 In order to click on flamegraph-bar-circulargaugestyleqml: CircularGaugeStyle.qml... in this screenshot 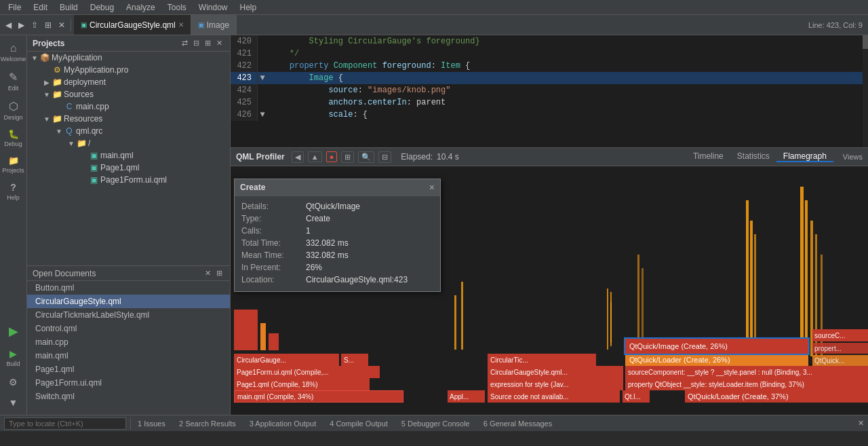, I will do `click(555, 372)`.